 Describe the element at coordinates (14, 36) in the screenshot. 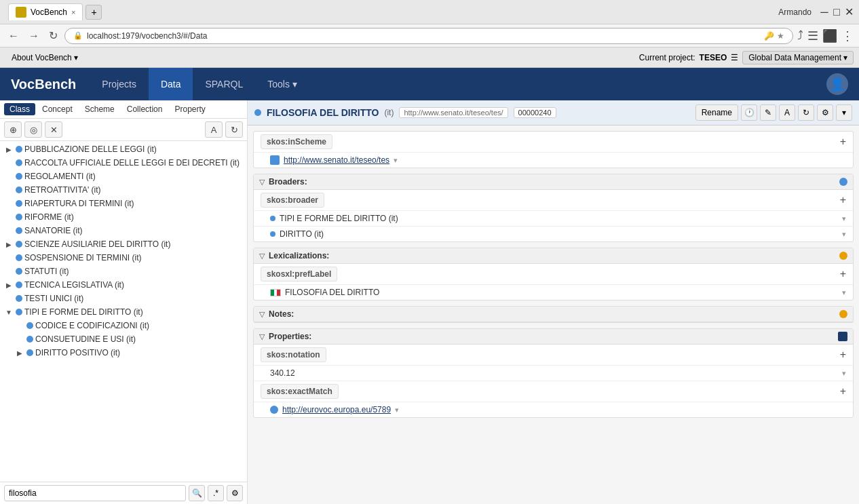

I see `back-button: ←` at that location.